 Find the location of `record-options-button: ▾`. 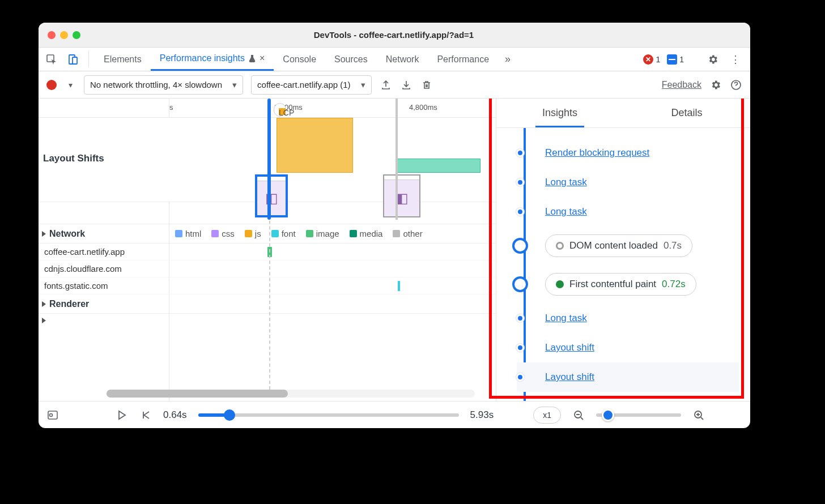

record-options-button: ▾ is located at coordinates (70, 85).